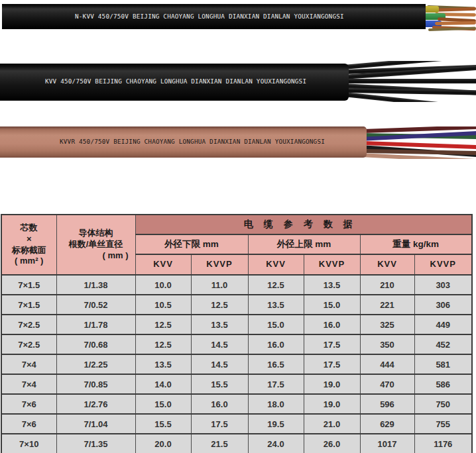 The image size is (476, 453). I want to click on header-conductor-line1: 导体结构, so click(96, 233).